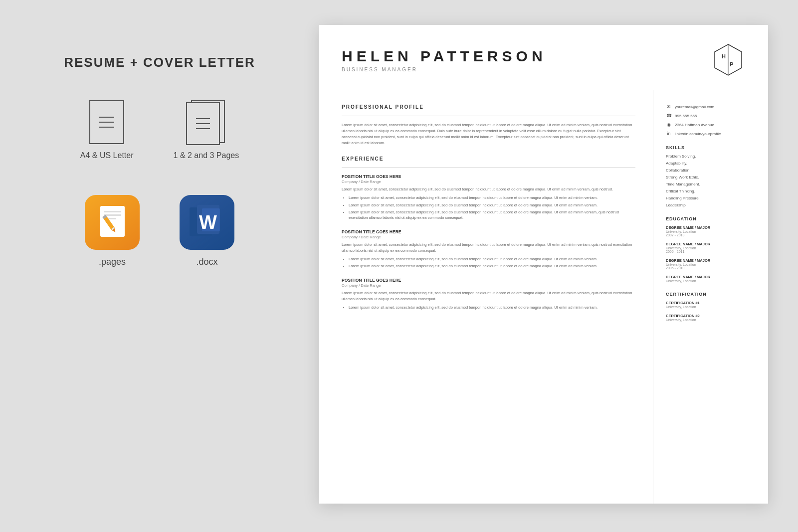 The height and width of the screenshot is (532, 798). I want to click on bullet-1-3: Lorem ipsum dolor sit amet, consectetur …, so click(492, 215).